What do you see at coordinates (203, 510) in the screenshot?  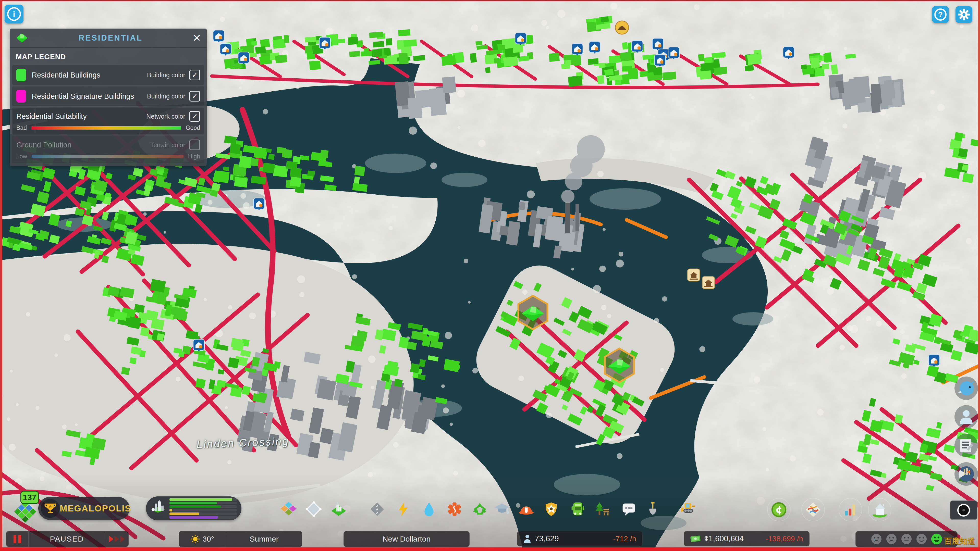 I see `demand-bar-commercial` at bounding box center [203, 510].